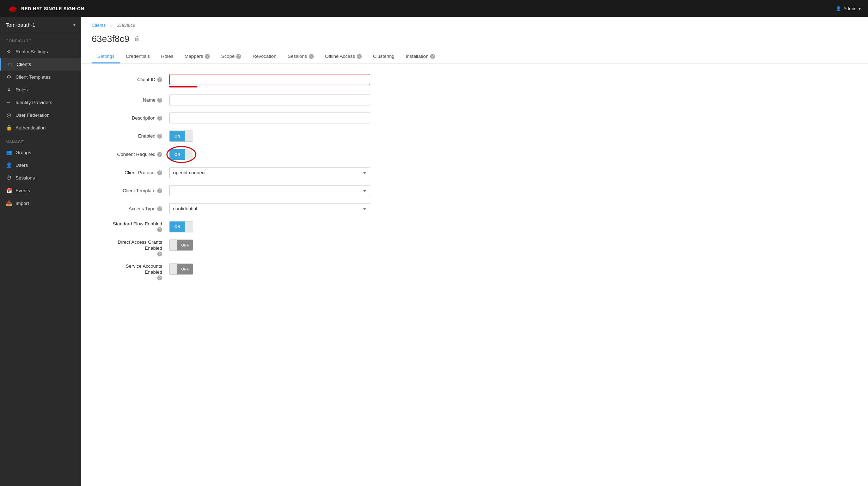  Describe the element at coordinates (181, 269) in the screenshot. I see `service-accounts-toggle: OFF` at that location.